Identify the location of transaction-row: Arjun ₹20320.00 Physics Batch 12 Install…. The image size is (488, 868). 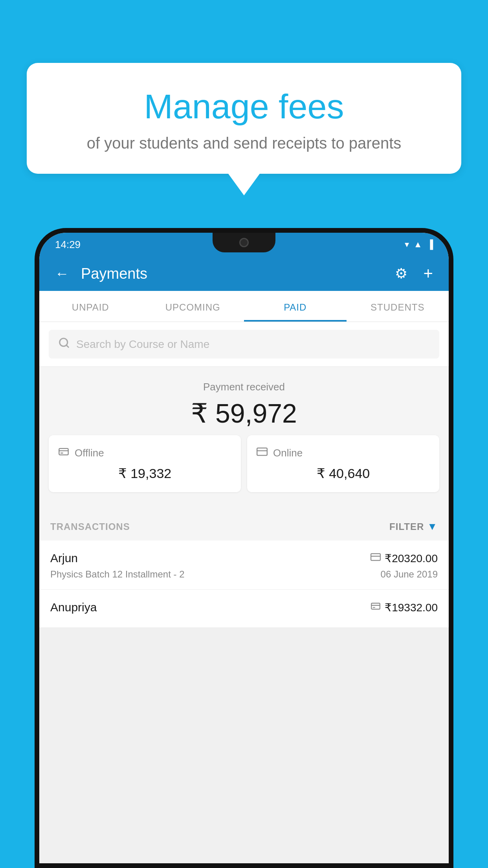
(244, 565).